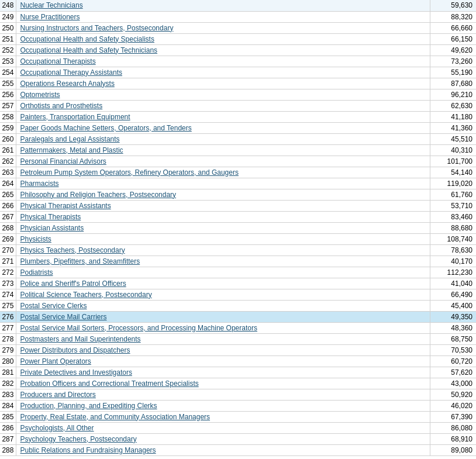  I want to click on occupation-name: Production, Planning, and Expediting Cle…, so click(223, 406).